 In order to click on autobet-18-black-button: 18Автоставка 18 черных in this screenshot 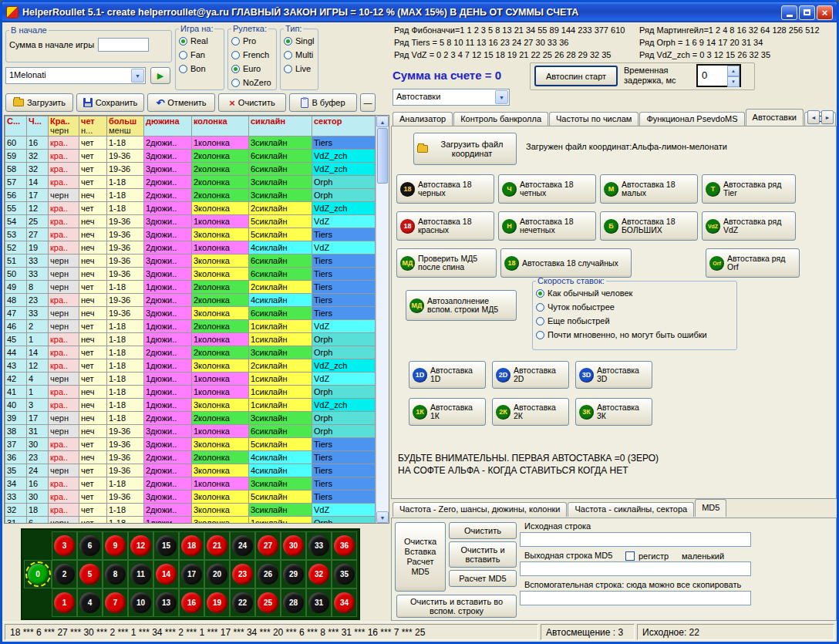, I will do `click(446, 189)`.